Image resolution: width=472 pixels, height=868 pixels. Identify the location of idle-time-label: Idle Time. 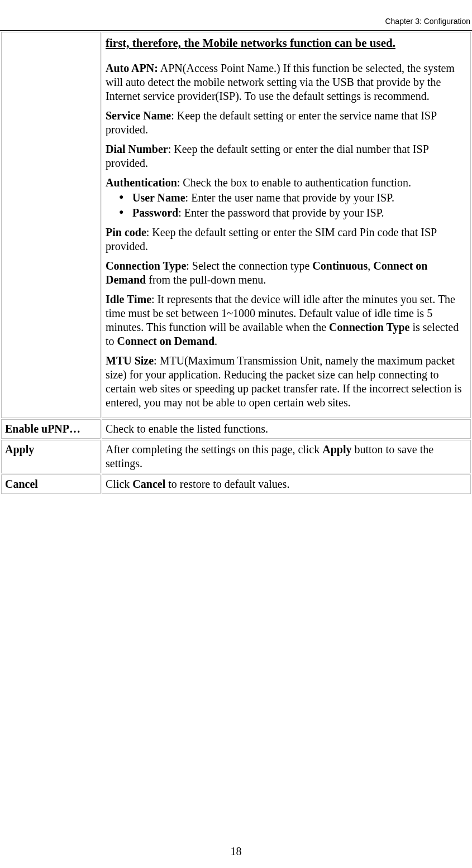
(128, 299).